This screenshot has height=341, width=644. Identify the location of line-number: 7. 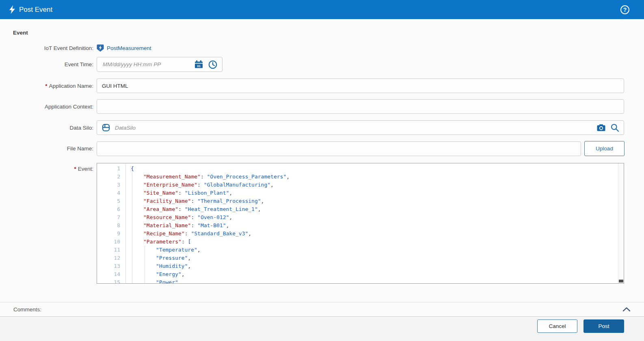
(111, 217).